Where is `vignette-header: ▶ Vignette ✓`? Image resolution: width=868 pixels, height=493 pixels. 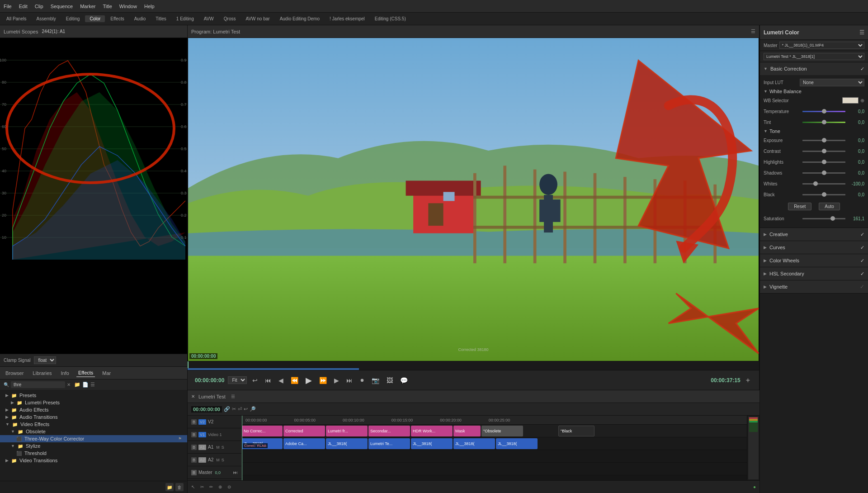
vignette-header: ▶ Vignette ✓ is located at coordinates (814, 287).